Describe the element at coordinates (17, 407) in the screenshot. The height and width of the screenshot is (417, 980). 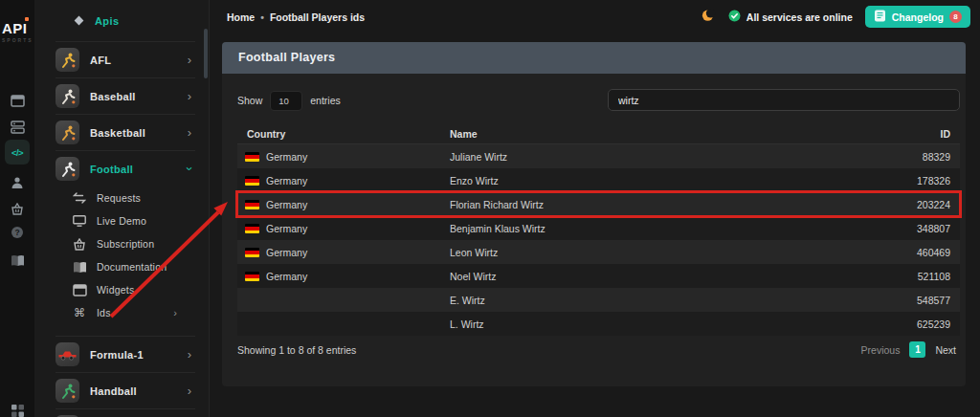
I see `rail-apps-grid-icon` at that location.